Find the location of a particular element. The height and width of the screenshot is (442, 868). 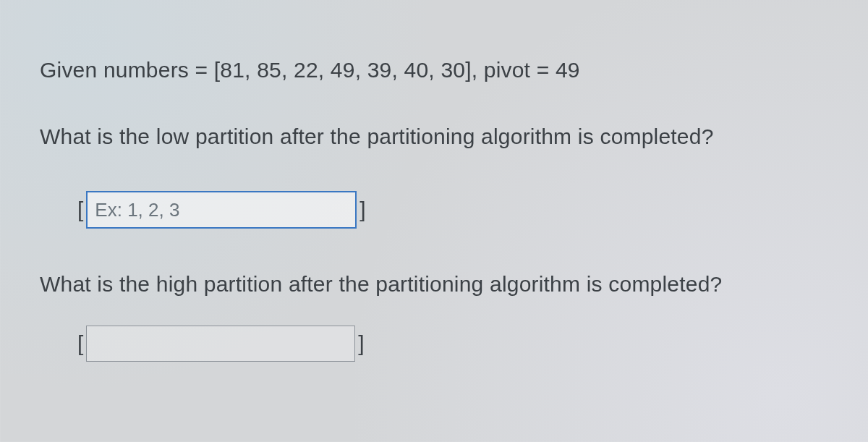

low-partition-input is located at coordinates (221, 210).